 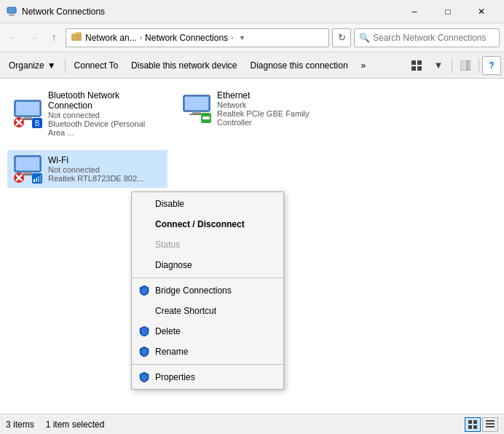 I want to click on change-view-button, so click(x=417, y=66).